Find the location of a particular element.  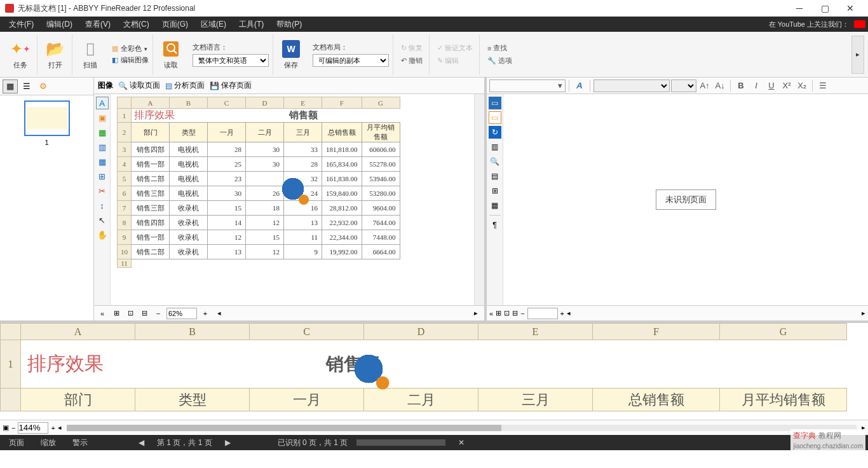

txt-fit1-icon: ⊞ is located at coordinates (498, 313).